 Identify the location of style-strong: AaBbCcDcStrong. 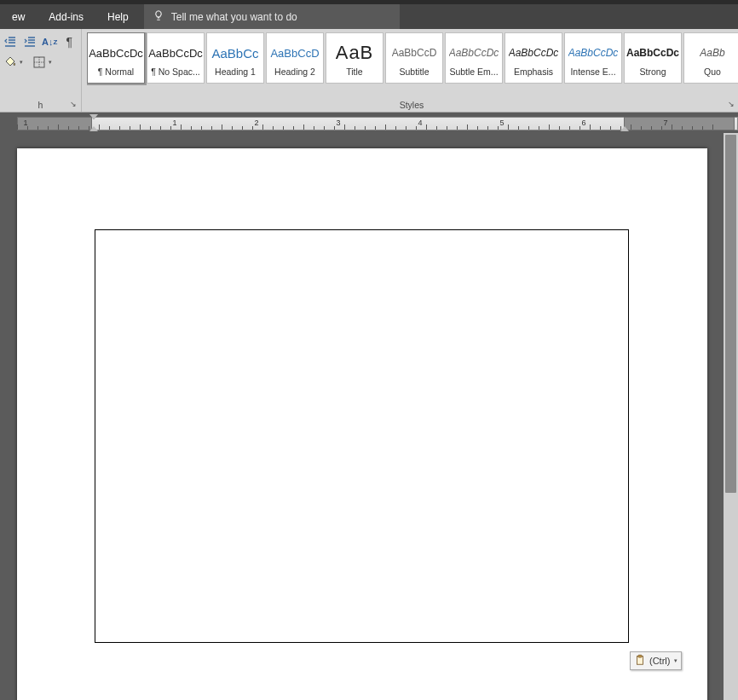
(653, 58).